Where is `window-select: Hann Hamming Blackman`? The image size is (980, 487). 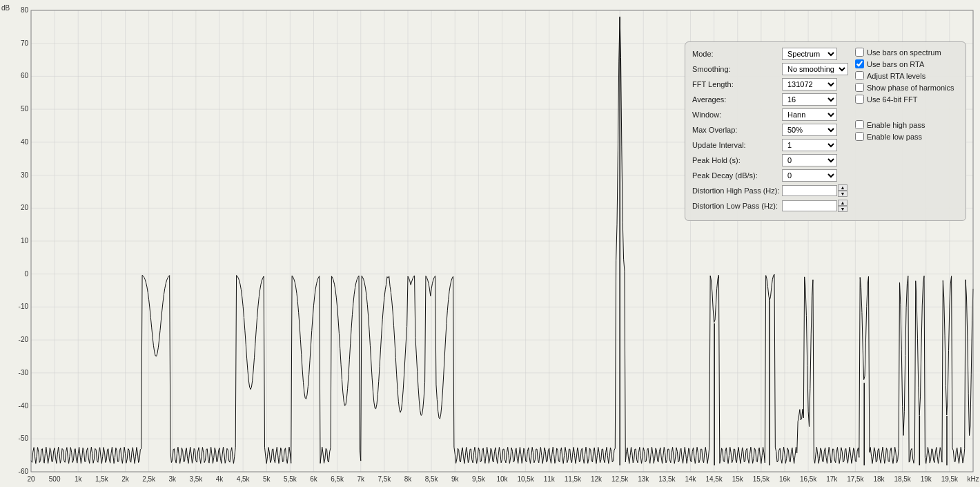 window-select: Hann Hamming Blackman is located at coordinates (810, 115).